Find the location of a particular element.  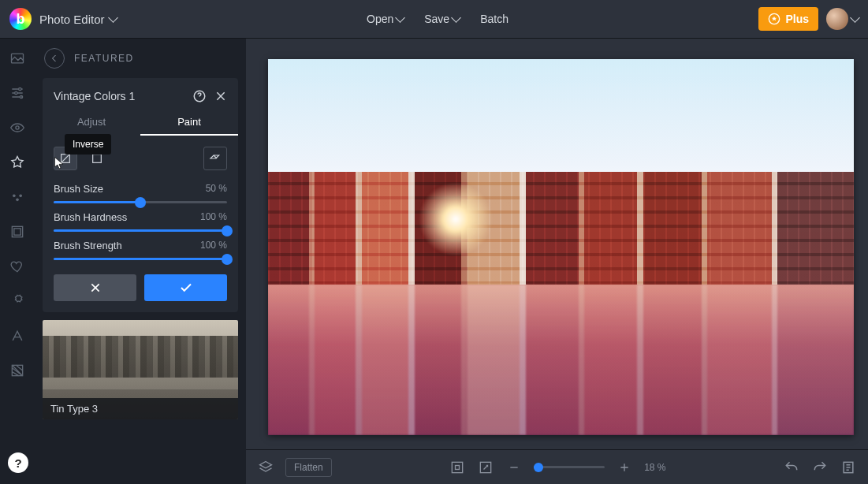

app-title-dropdown: Photo Editor is located at coordinates (78, 19).